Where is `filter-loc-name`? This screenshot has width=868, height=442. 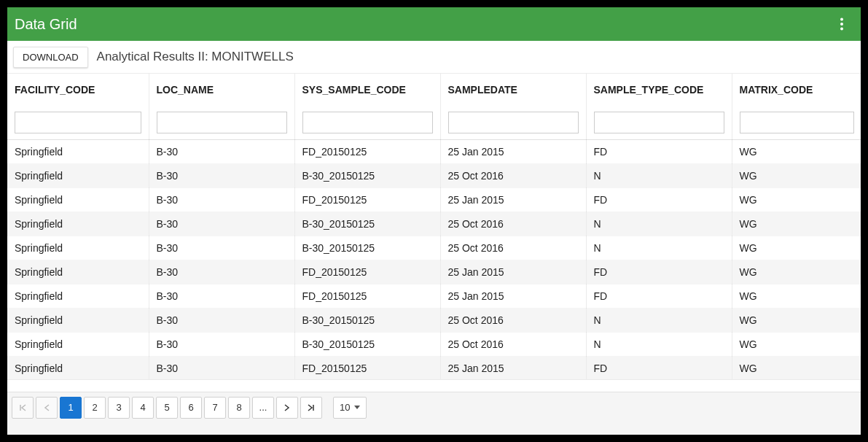
filter-loc-name is located at coordinates (222, 123).